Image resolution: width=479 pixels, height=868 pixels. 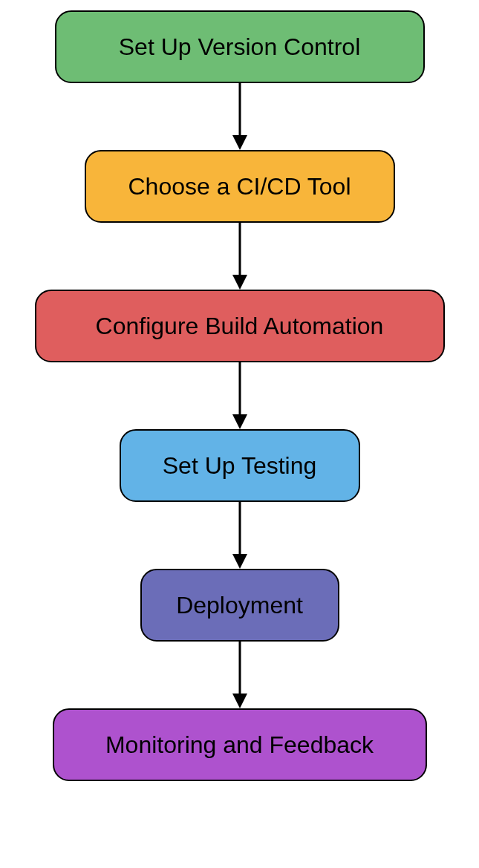 I want to click on node-deployment: Deployment, so click(x=240, y=605).